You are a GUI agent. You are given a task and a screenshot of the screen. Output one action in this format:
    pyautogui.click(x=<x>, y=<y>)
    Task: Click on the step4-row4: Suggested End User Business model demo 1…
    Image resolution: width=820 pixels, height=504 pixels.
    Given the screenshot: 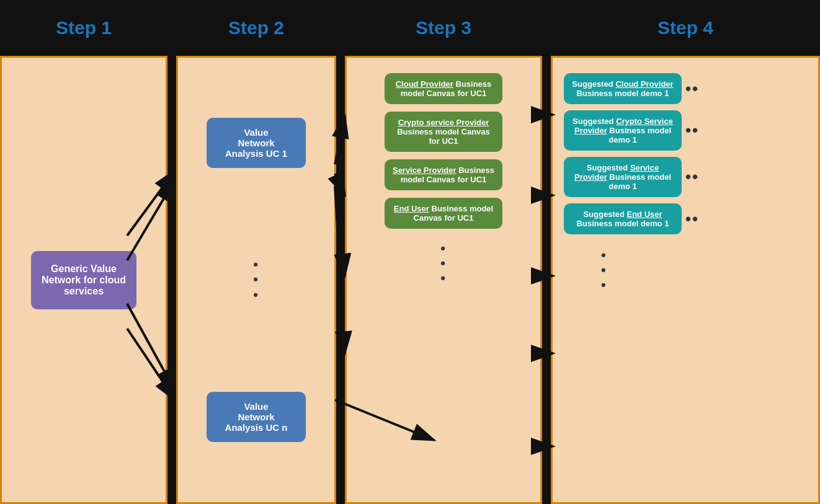 What is the action you would take?
    pyautogui.click(x=631, y=219)
    